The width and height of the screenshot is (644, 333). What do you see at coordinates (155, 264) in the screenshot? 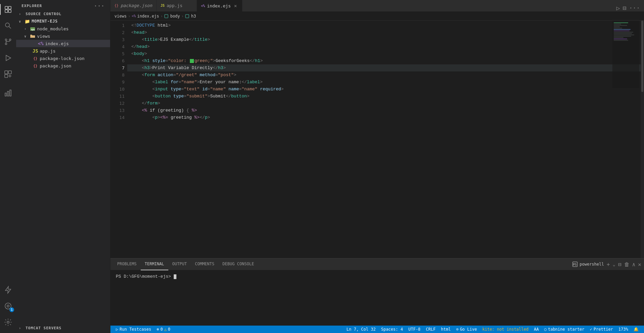
I see `tab-terminal: TERMINAL` at bounding box center [155, 264].